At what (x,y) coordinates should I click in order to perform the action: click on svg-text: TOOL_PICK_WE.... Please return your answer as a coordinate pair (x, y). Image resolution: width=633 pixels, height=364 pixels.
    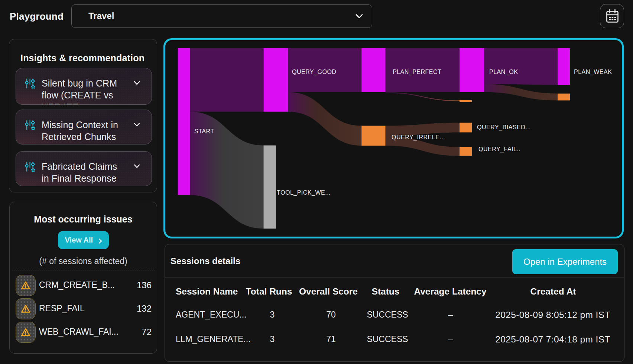
    Looking at the image, I should click on (304, 193).